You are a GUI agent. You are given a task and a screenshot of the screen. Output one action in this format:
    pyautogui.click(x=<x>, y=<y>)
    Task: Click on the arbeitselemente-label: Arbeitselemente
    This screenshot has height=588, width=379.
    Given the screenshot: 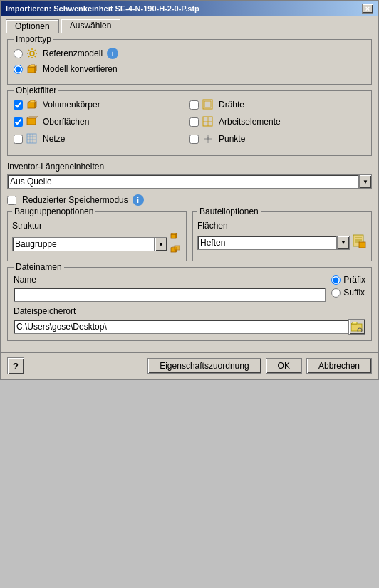 What is the action you would take?
    pyautogui.click(x=249, y=122)
    